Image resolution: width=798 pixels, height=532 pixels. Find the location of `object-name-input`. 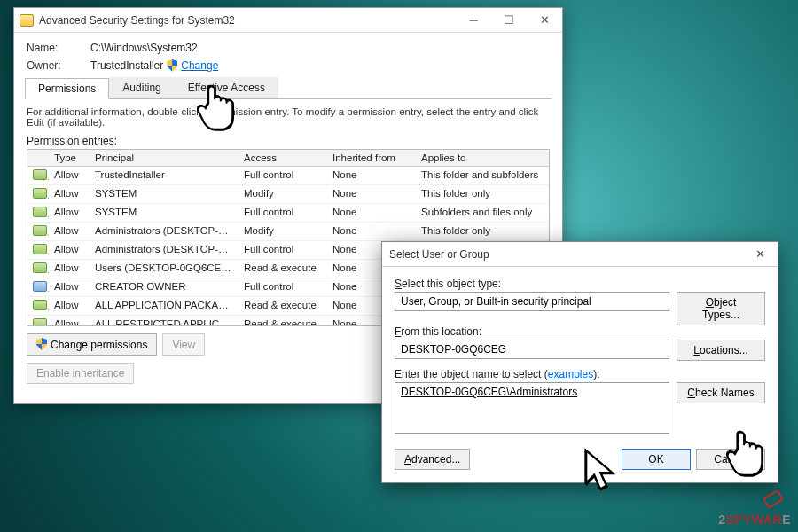

object-name-input is located at coordinates (532, 408).